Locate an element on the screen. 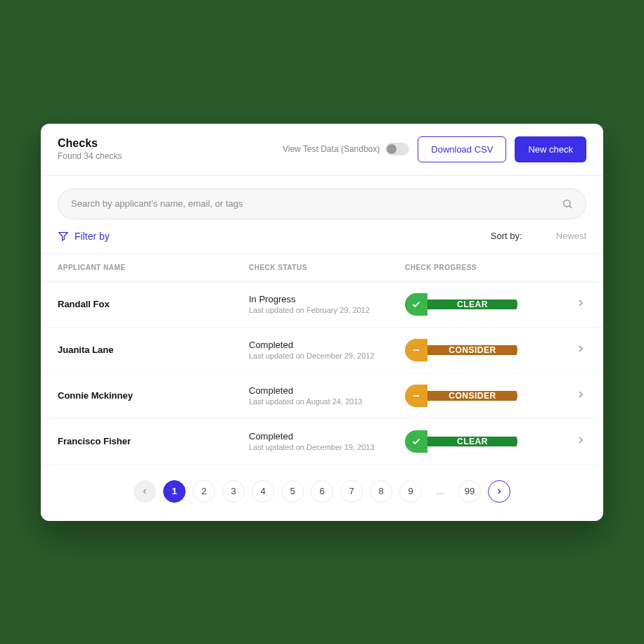 This screenshot has width=644, height=644. sort-value: Newest is located at coordinates (571, 236).